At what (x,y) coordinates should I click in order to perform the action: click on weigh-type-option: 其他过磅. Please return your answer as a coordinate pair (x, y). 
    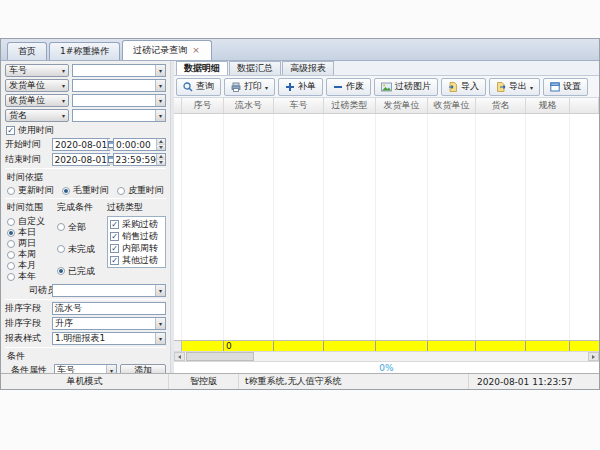
    Looking at the image, I should click on (136, 260).